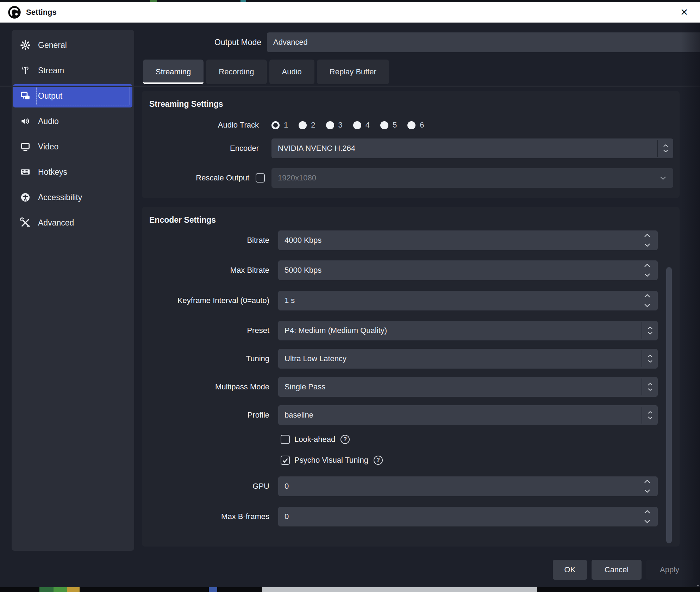 Image resolution: width=700 pixels, height=592 pixels. Describe the element at coordinates (468, 486) in the screenshot. I see `gpu-spinbox: 0` at that location.